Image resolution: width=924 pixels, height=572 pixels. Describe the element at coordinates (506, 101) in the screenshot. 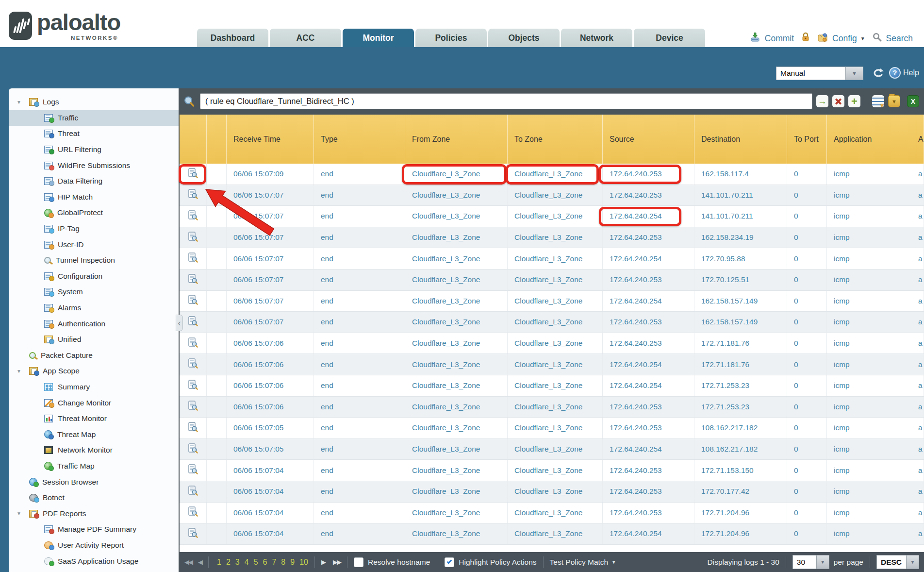

I see `filter-query-input` at that location.